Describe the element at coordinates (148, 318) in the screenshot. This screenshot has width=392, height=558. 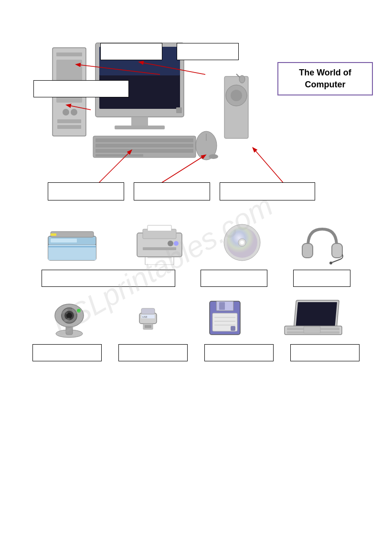
I see `usb-item: USB` at that location.